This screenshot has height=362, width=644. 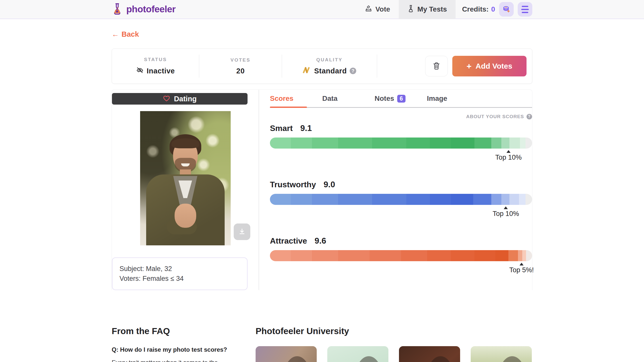 I want to click on tabs-bar: Scores Data Notes 6 Image, so click(x=401, y=101).